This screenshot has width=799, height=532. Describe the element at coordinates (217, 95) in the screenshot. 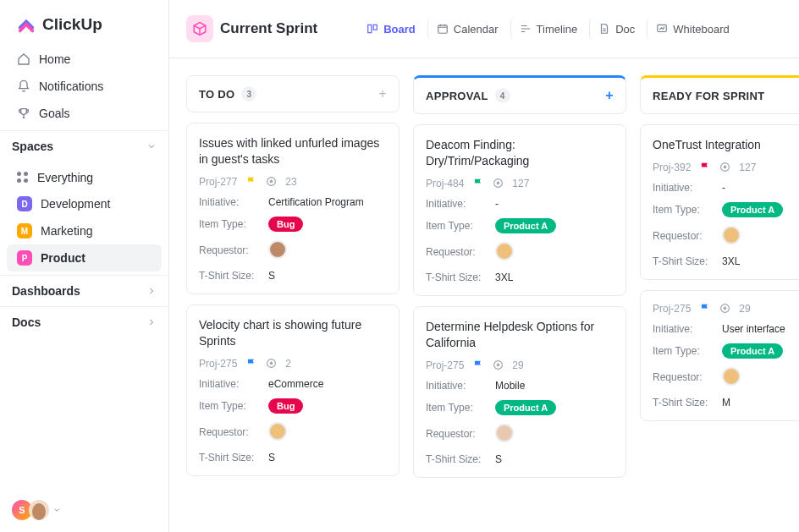

I see `column-title: TO DO` at that location.